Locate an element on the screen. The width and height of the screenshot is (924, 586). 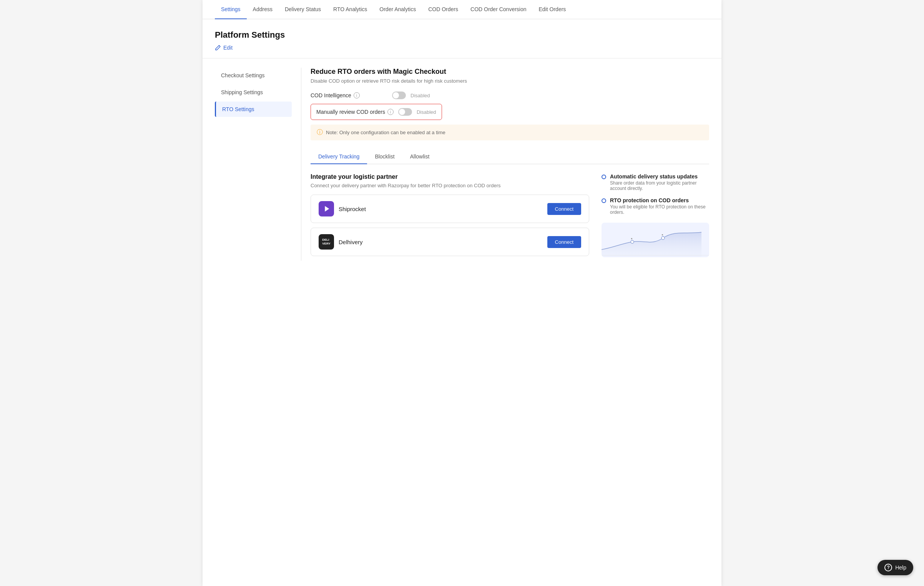
delhivery-connect-button: Connect is located at coordinates (564, 242).